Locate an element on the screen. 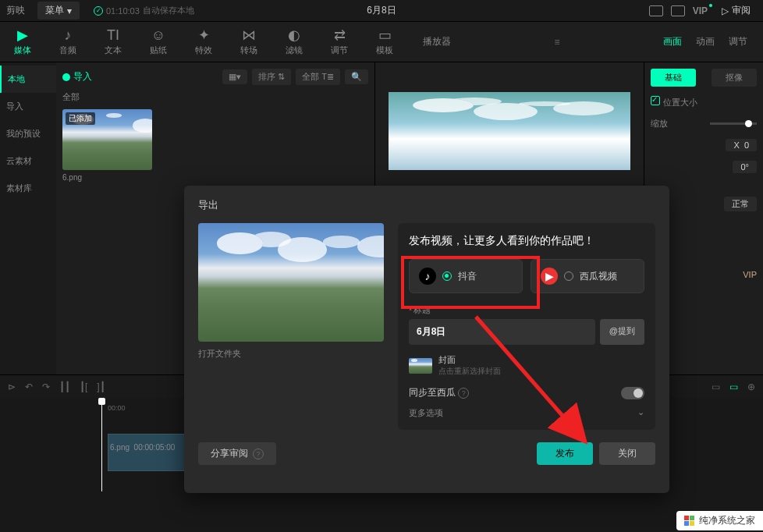  timeline-tool-2: ▭ is located at coordinates (733, 387).